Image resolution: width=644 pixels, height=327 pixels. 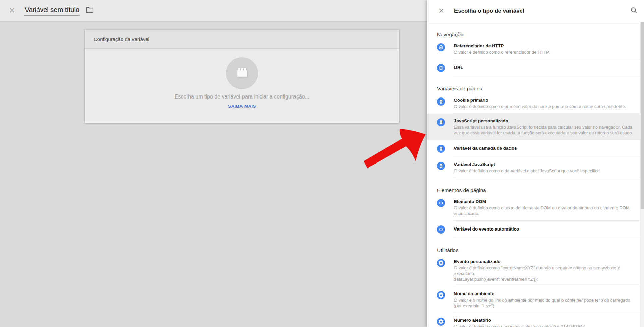 I want to click on card-header-title: Configuração da variável, so click(x=121, y=39).